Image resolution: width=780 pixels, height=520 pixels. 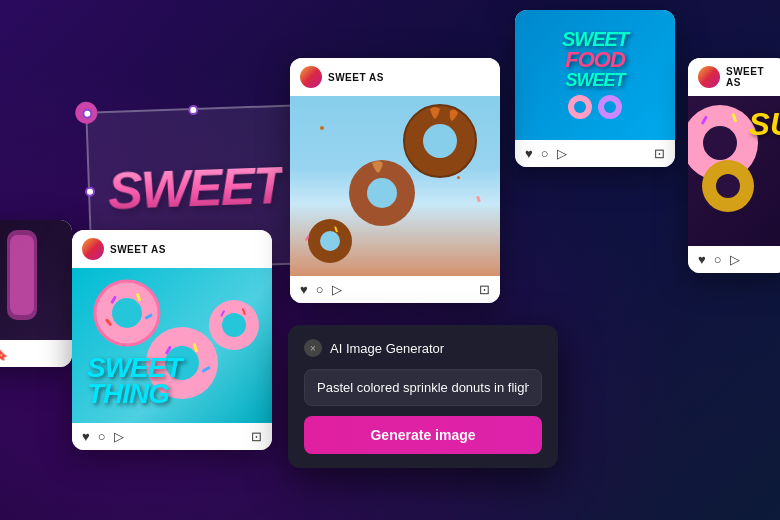 What do you see at coordinates (734, 171) in the screenshot?
I see `card-4-image: SU` at bounding box center [734, 171].